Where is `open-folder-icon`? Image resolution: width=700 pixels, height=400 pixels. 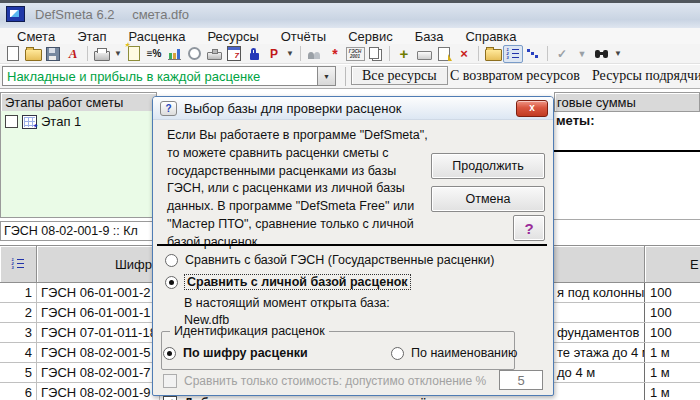 open-folder-icon is located at coordinates (33, 54).